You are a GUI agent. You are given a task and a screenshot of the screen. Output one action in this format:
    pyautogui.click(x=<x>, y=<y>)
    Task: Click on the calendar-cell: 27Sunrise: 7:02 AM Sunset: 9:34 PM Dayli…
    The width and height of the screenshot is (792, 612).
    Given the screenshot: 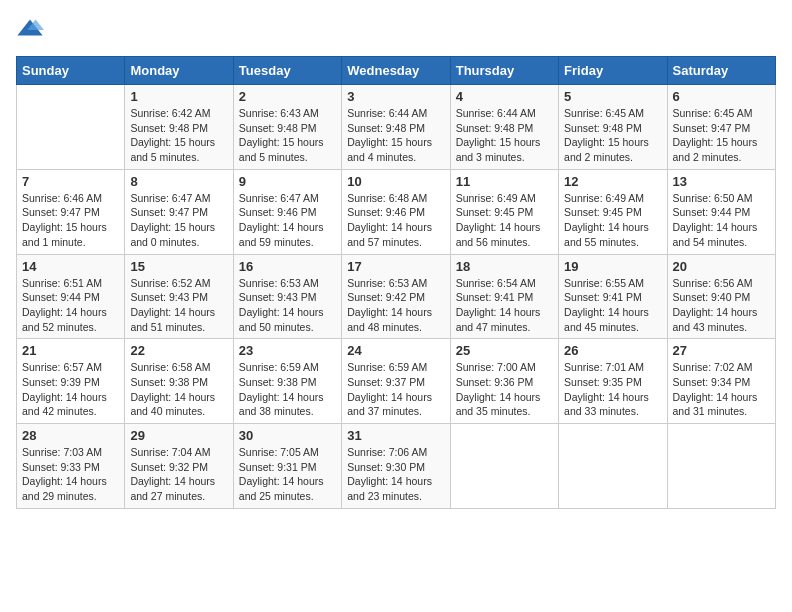 What is the action you would take?
    pyautogui.click(x=721, y=382)
    